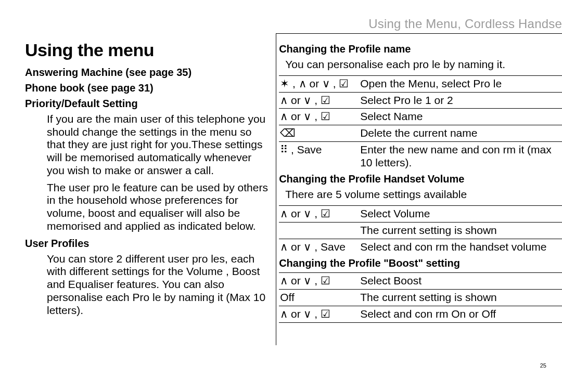 The height and width of the screenshot is (392, 562). I want to click on table-row: ⠿ , SaveEnter the new name and con rm it…, so click(420, 156).